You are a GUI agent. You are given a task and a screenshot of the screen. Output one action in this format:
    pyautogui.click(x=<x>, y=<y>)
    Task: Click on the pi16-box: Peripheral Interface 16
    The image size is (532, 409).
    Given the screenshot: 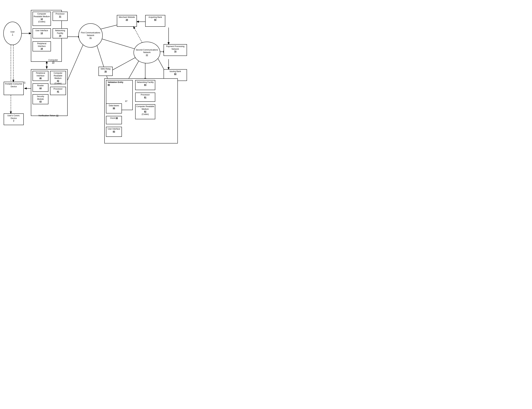 What is the action you would take?
    pyautogui.click(x=42, y=46)
    